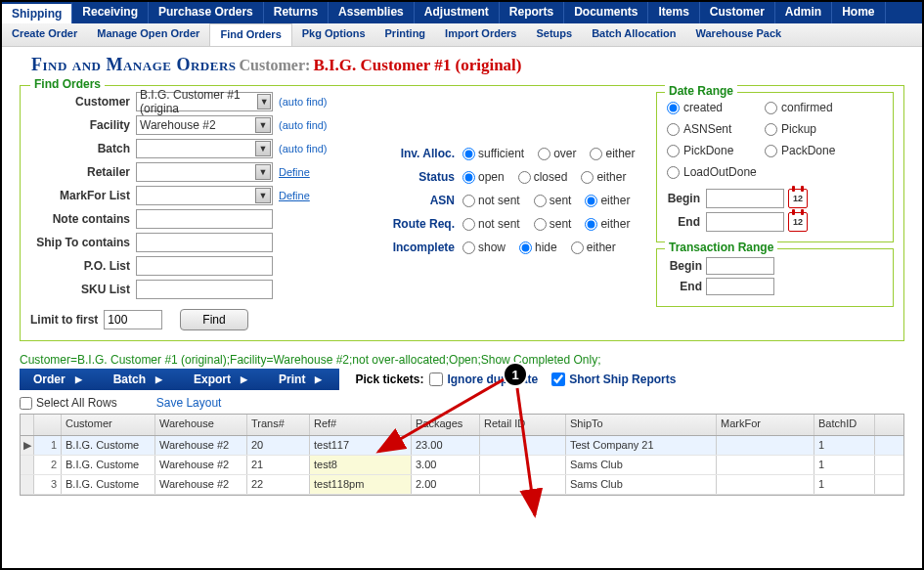 The height and width of the screenshot is (570, 924). Describe the element at coordinates (303, 102) in the screenshot. I see `customer-autofind-link: (auto find)` at that location.